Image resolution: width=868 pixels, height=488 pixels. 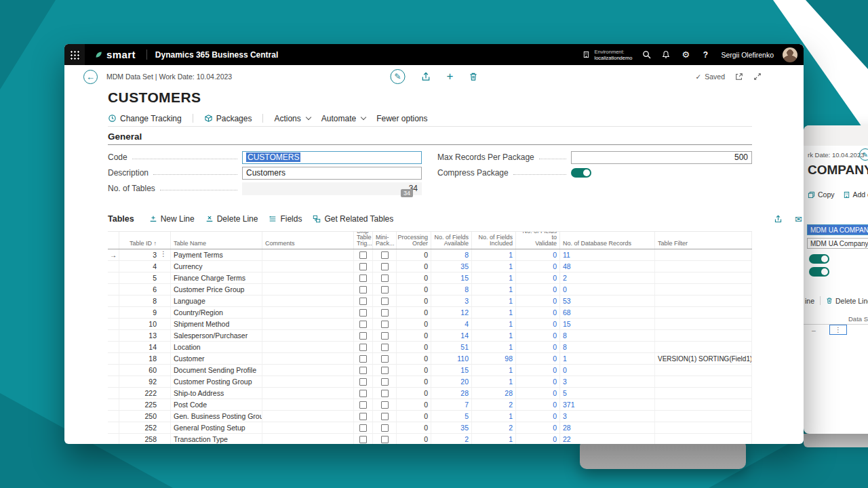 I want to click on fields-button: Fields, so click(x=285, y=219).